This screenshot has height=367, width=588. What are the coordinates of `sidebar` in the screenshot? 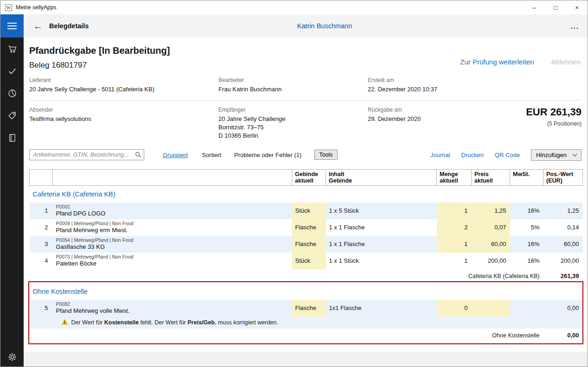 It's located at (12, 202).